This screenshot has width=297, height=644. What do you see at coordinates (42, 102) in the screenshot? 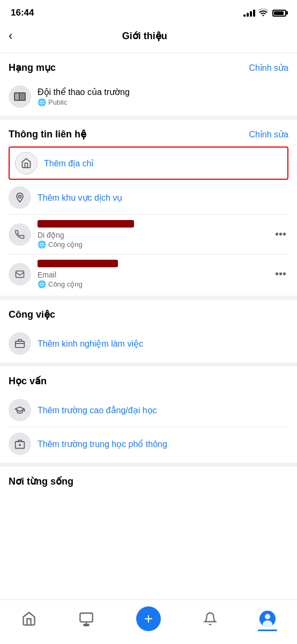
I see `globe-icon: 🌐` at bounding box center [42, 102].